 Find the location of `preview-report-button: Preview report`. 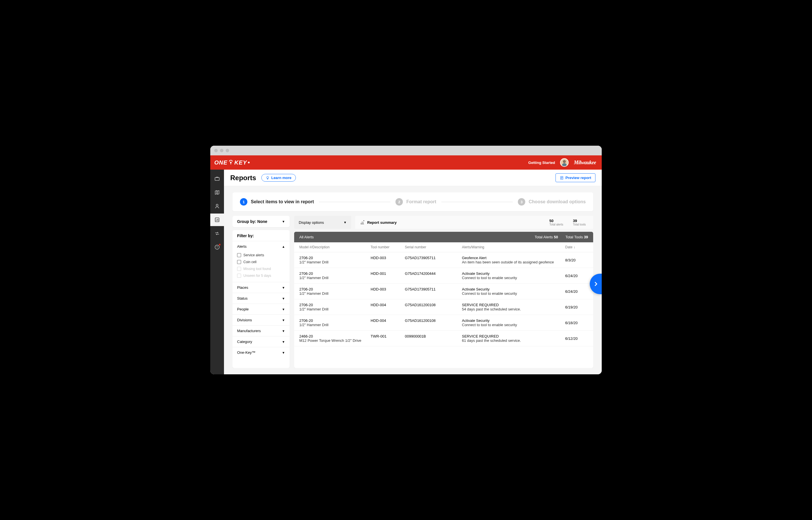

preview-report-button: Preview report is located at coordinates (575, 178).